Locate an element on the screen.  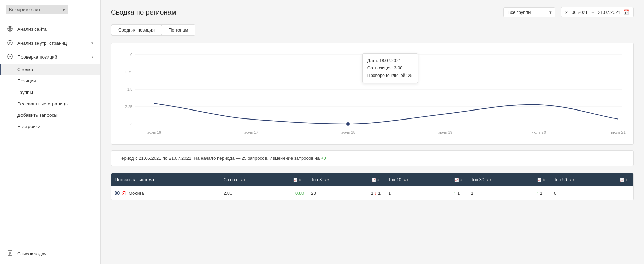
svg-text: 0.75 is located at coordinates (129, 72).